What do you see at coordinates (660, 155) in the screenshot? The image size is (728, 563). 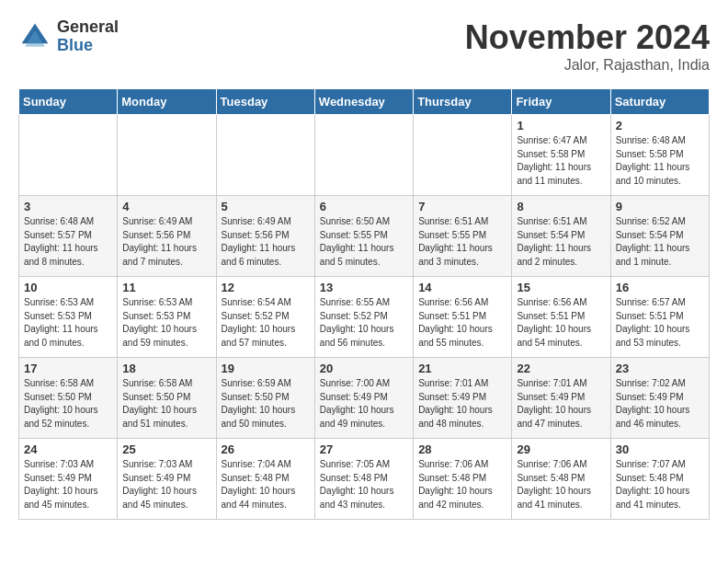 I see `calendar-day: 2Sunrise: 6:48 AM Sunset: 5:58 PM Daylig…` at bounding box center [660, 155].